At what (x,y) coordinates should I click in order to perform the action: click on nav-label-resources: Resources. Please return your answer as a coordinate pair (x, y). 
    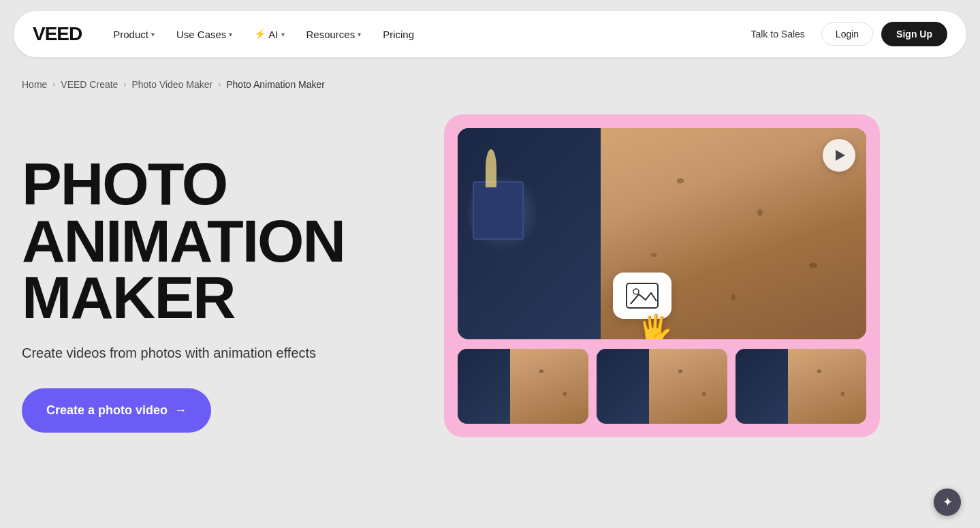
    Looking at the image, I should click on (331, 34).